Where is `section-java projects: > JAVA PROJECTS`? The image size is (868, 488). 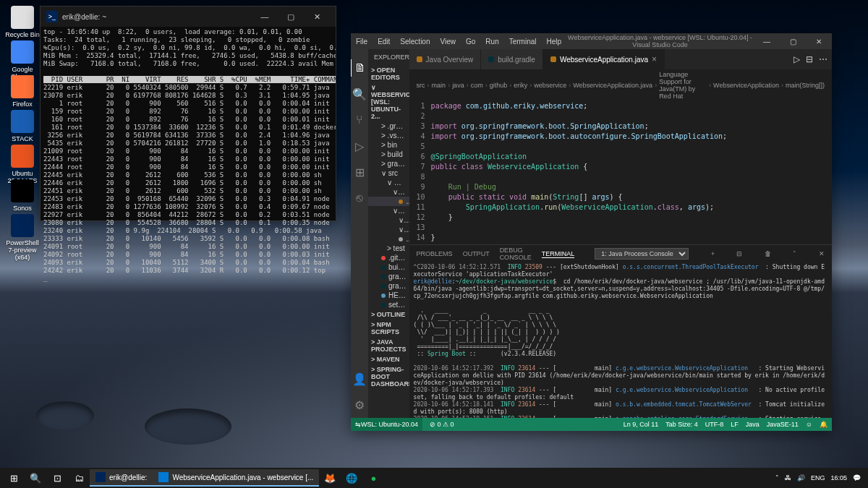 section-java projects: > JAVA PROJECTS is located at coordinates (389, 346).